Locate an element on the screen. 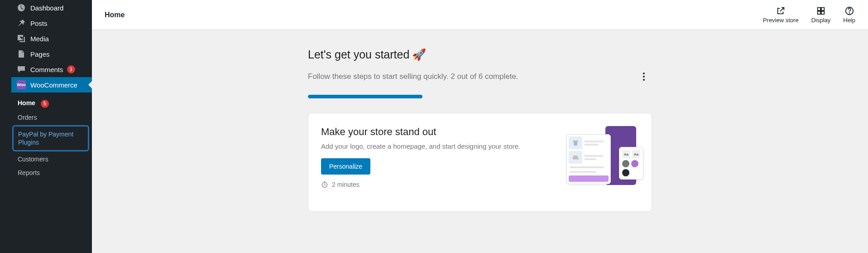 This screenshot has height=253, width=868. task-card-title: Make your store stand out is located at coordinates (438, 132).